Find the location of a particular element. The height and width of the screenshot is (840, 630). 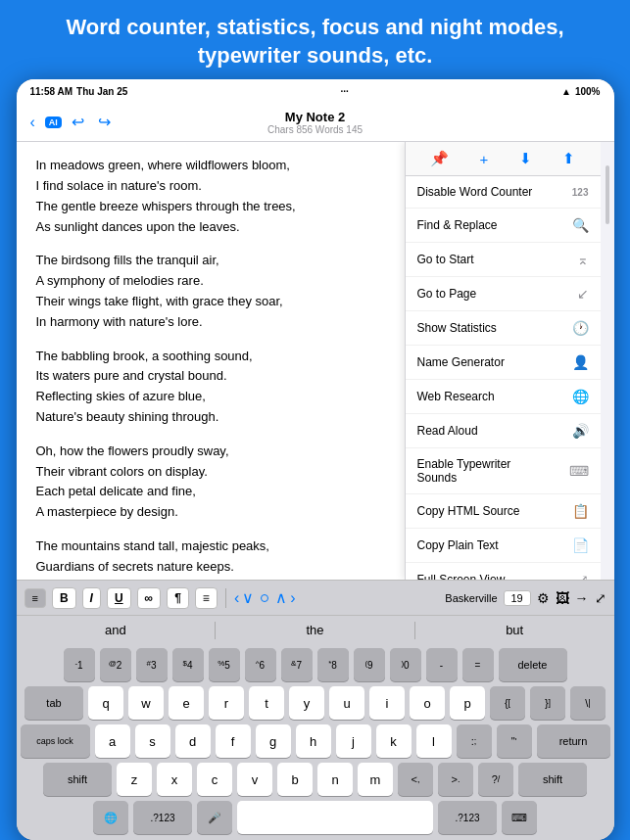

pin-icon: 📌 is located at coordinates (439, 159).